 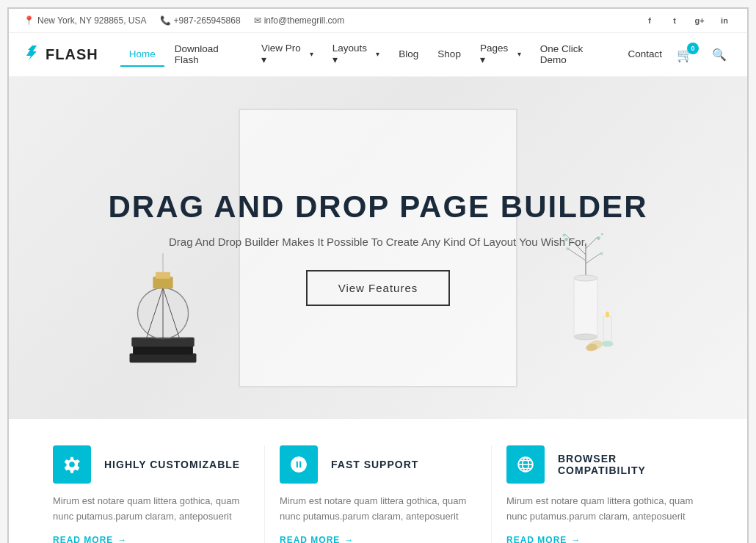 What do you see at coordinates (208, 55) in the screenshot?
I see `nav-item-download: Download Flash` at bounding box center [208, 55].